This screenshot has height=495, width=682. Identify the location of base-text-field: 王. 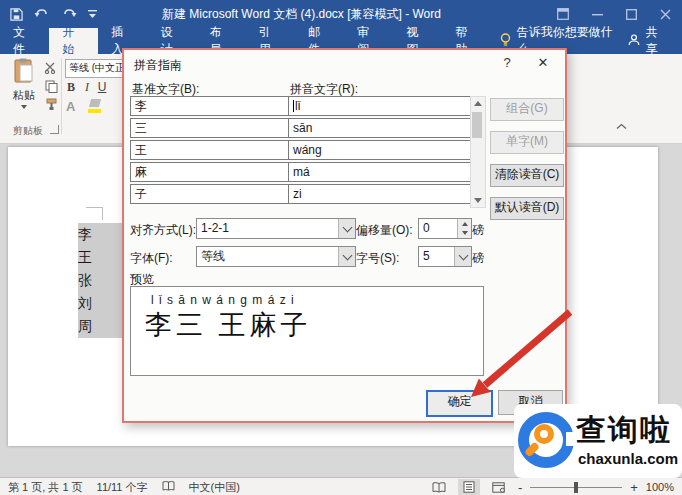
(211, 150).